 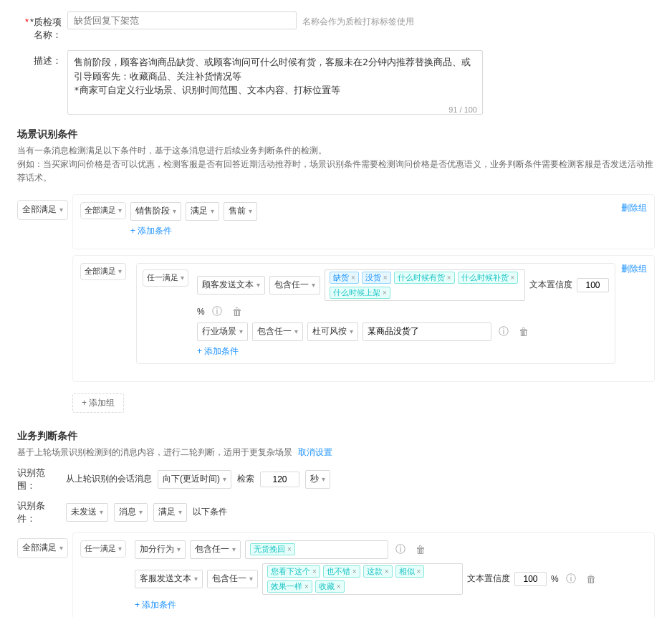 I want to click on outer-satisfy-select: 全部满足 ▾, so click(x=43, y=210).